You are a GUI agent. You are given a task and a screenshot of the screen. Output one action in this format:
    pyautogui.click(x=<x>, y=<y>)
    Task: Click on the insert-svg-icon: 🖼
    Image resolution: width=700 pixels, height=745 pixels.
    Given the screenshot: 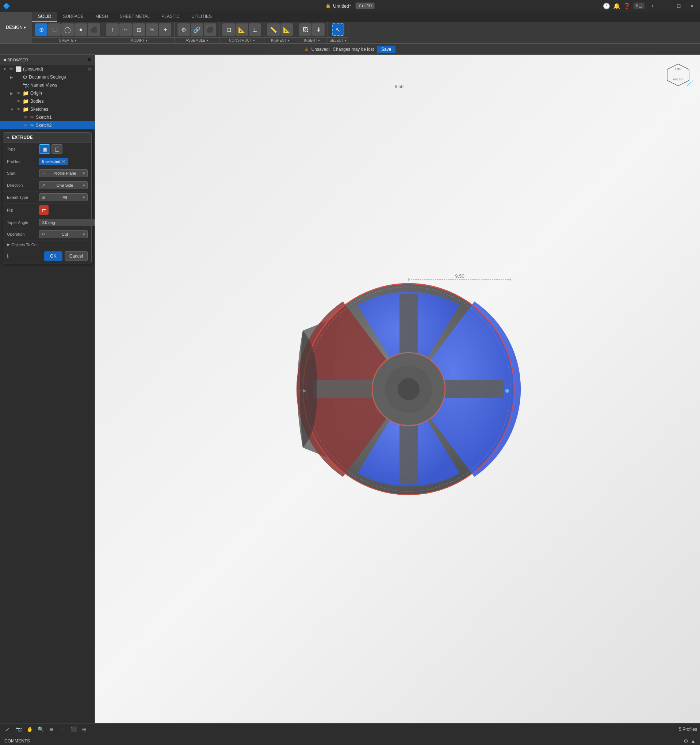 What is the action you would take?
    pyautogui.click(x=305, y=30)
    